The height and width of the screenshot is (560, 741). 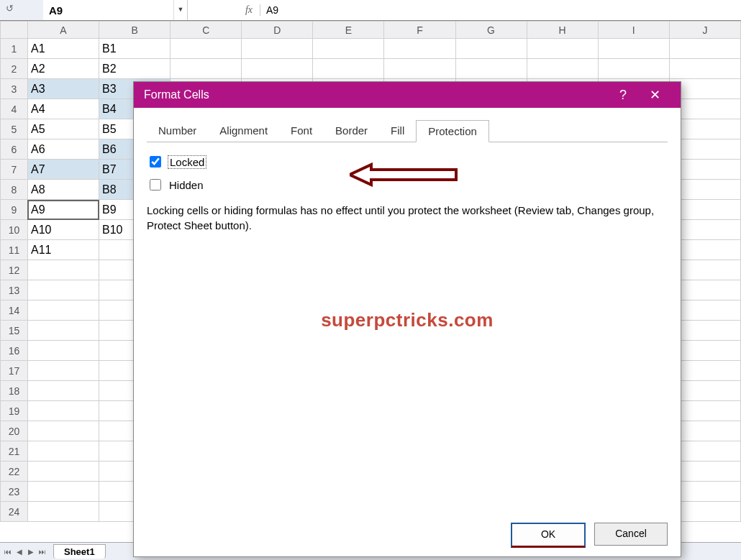 What do you see at coordinates (180, 10) in the screenshot?
I see `name-box-dropdown-icon: ▼` at bounding box center [180, 10].